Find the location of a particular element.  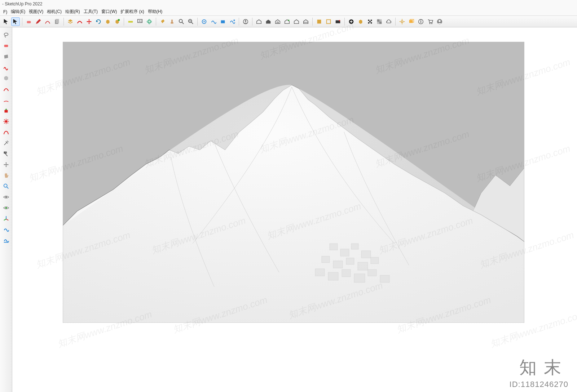

move-icon is located at coordinates (89, 22).